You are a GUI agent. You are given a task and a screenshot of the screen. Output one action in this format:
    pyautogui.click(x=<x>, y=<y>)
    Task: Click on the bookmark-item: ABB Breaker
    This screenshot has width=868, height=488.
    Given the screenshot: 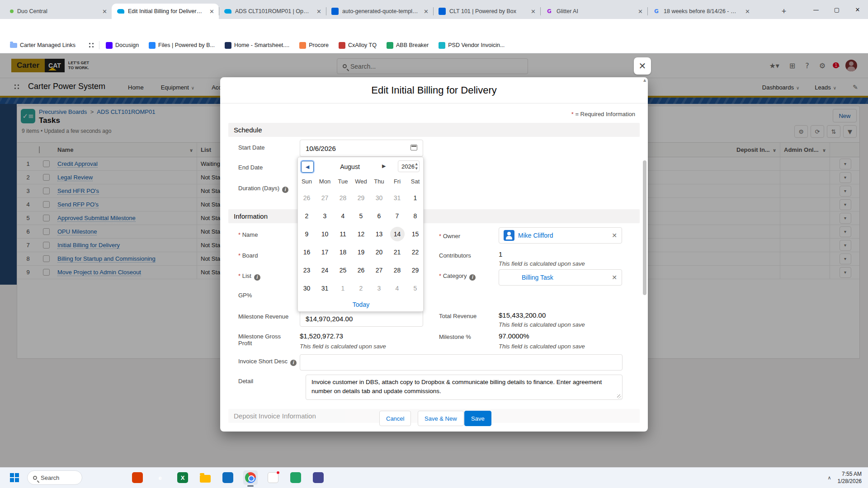 What is the action you would take?
    pyautogui.click(x=408, y=45)
    